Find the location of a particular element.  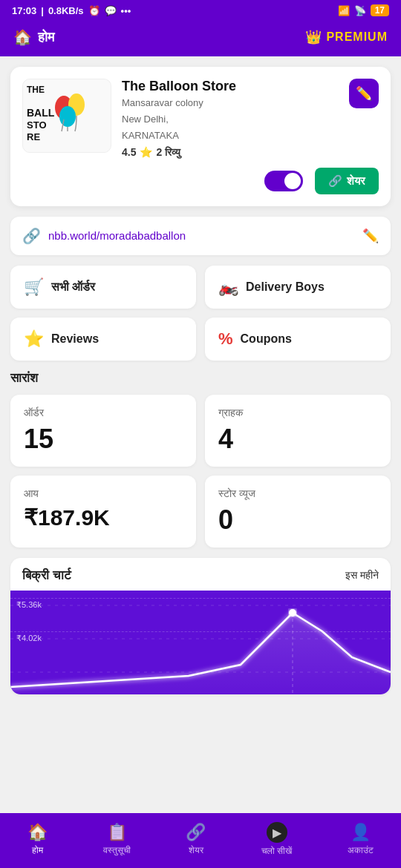

store-toggle is located at coordinates (284, 181).